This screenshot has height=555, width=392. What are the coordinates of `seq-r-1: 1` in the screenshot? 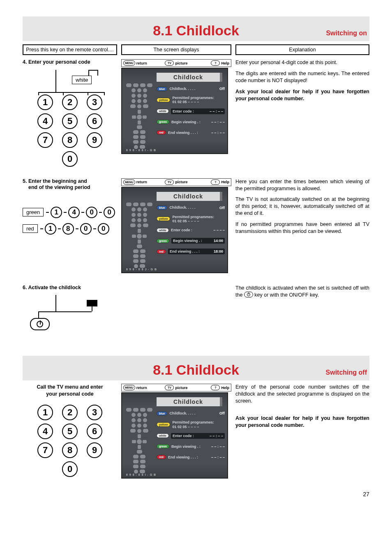 It's located at (51, 229).